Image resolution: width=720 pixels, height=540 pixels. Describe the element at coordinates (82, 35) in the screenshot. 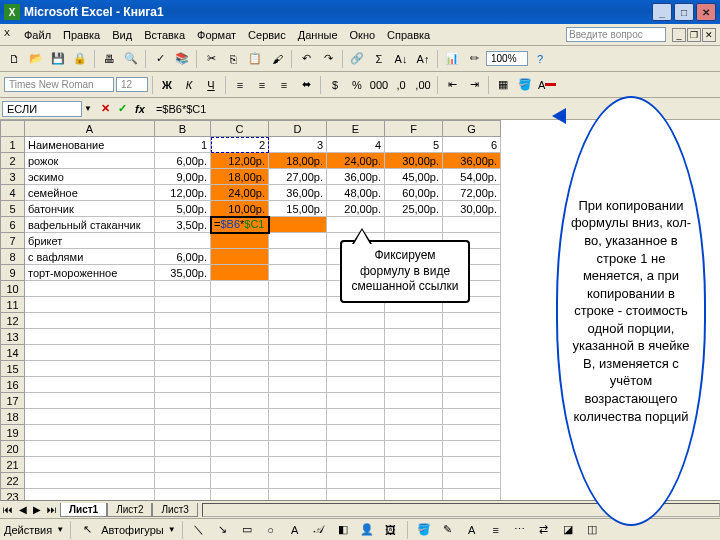

I see `menu-edit: Правка` at that location.